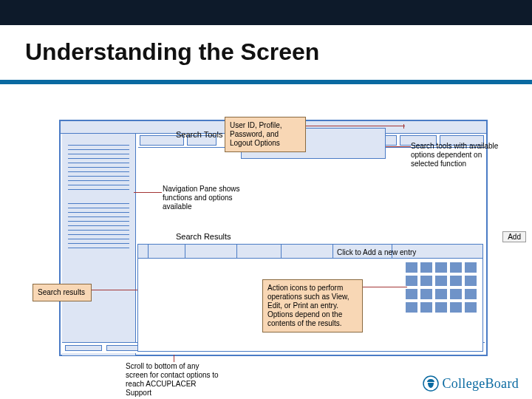  What do you see at coordinates (207, 198) in the screenshot?
I see `callout-nav-pane: Navigation Pane shows functions and opti…` at bounding box center [207, 198].